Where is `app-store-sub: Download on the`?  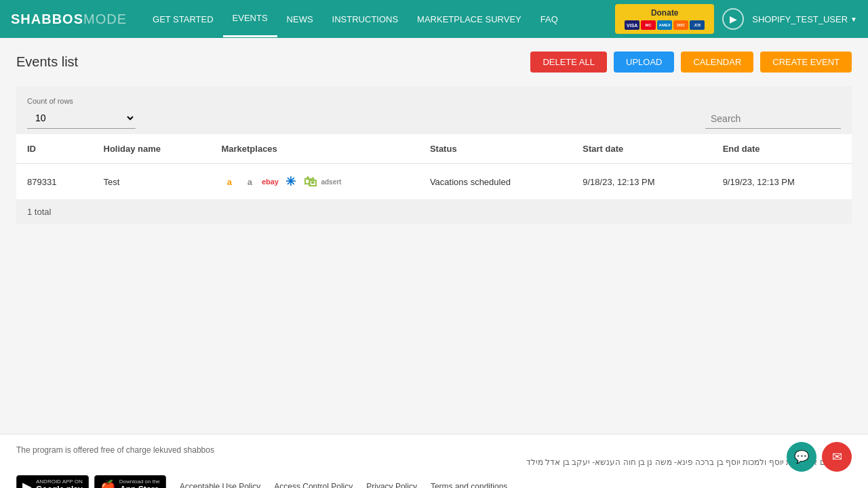
app-store-sub: Download on the is located at coordinates (140, 481).